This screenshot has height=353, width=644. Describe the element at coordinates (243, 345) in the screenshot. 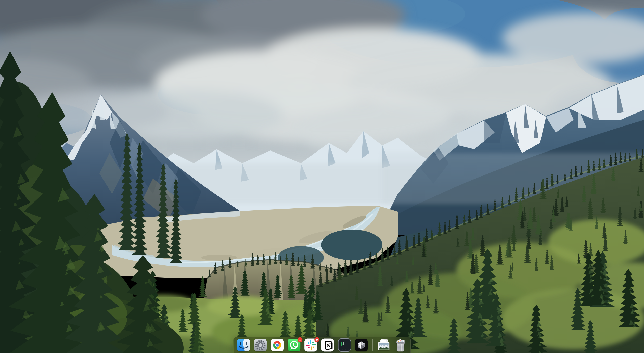

I see `dock-item-finder` at that location.